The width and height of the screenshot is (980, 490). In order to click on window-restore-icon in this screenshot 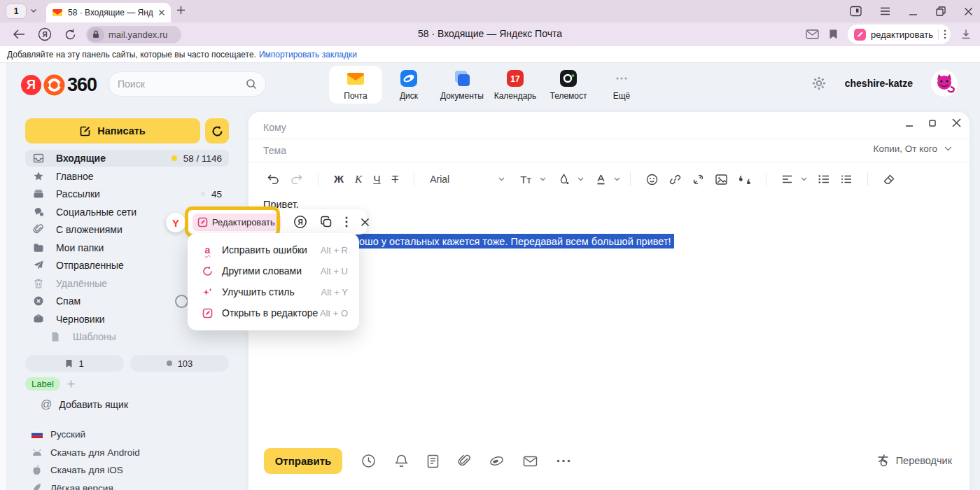, I will do `click(941, 11)`.